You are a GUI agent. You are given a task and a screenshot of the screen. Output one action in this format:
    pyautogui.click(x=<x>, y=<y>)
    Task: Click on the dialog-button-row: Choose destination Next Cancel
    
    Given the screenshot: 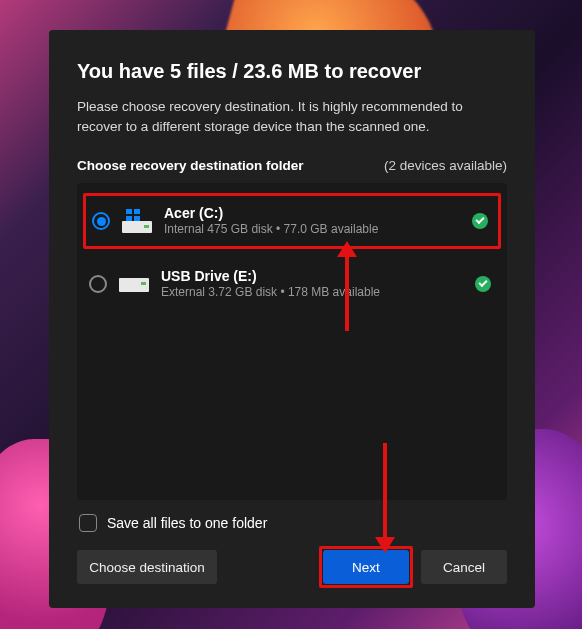 What is the action you would take?
    pyautogui.click(x=292, y=567)
    